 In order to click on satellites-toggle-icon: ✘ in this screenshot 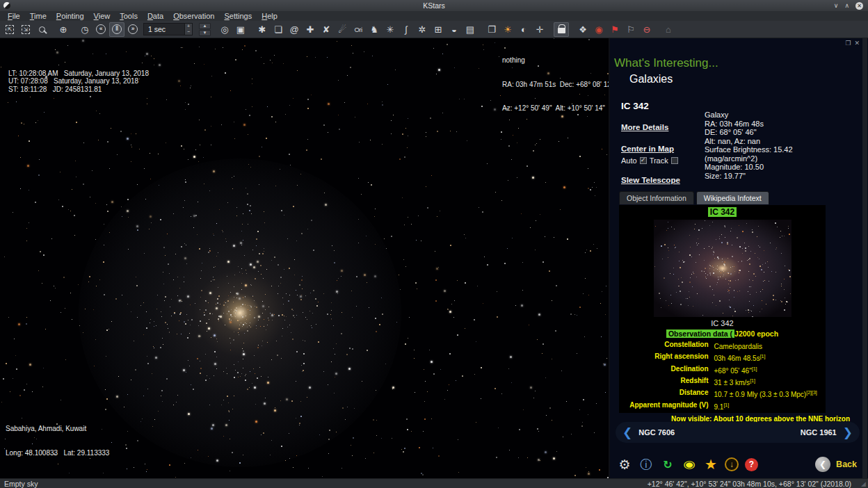, I will do `click(326, 29)`.